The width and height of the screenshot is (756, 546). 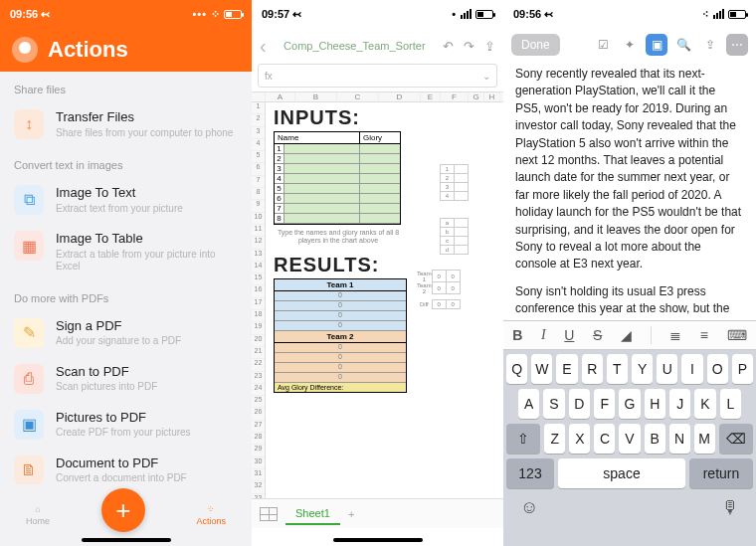 What do you see at coordinates (630, 169) in the screenshot?
I see `paragraph: Sony recently revealed that its next-gen…` at bounding box center [630, 169].